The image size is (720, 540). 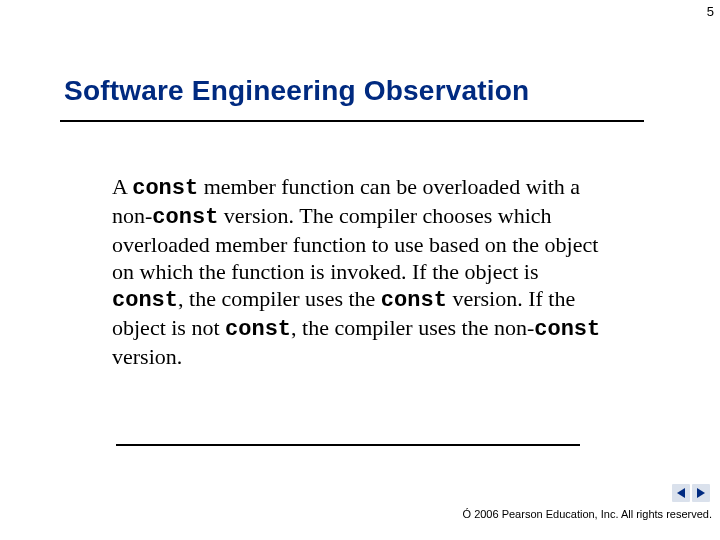 What do you see at coordinates (352, 121) in the screenshot?
I see `divider-top` at bounding box center [352, 121].